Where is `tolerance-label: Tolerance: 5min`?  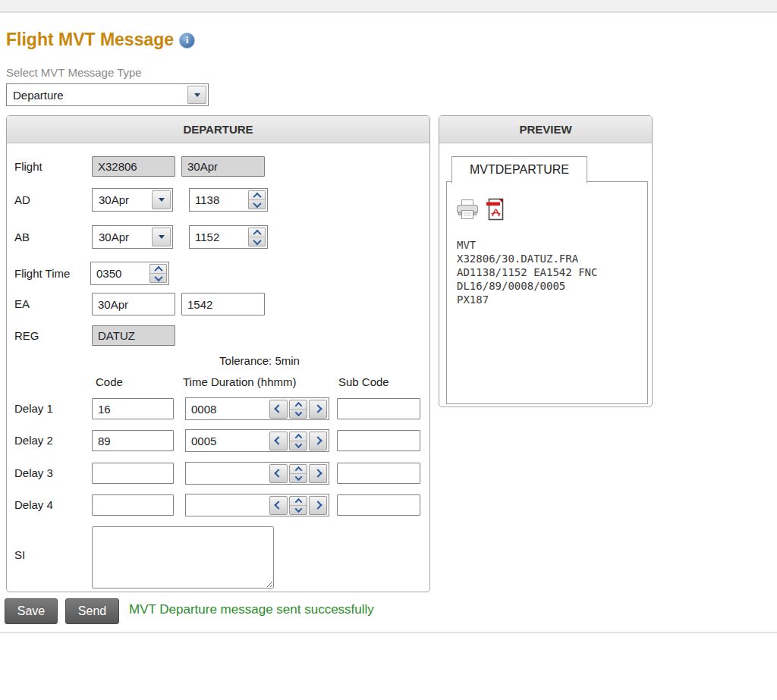 tolerance-label: Tolerance: 5min is located at coordinates (260, 361).